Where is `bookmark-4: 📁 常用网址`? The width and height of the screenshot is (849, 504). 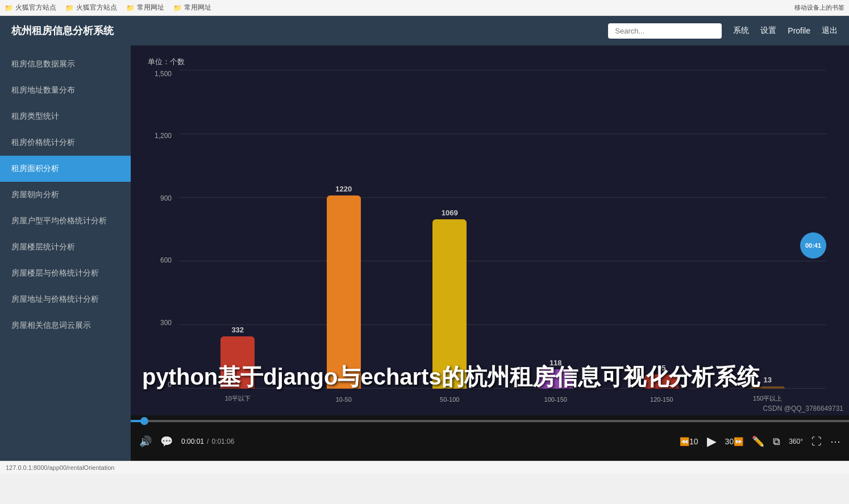 bookmark-4: 📁 常用网址 is located at coordinates (192, 8).